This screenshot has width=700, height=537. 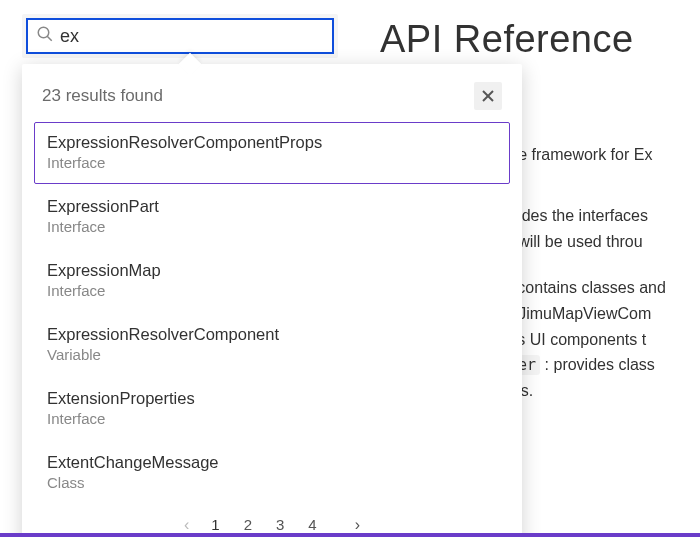 What do you see at coordinates (272, 462) in the screenshot?
I see `result-title: ExtentChangeMessage` at bounding box center [272, 462].